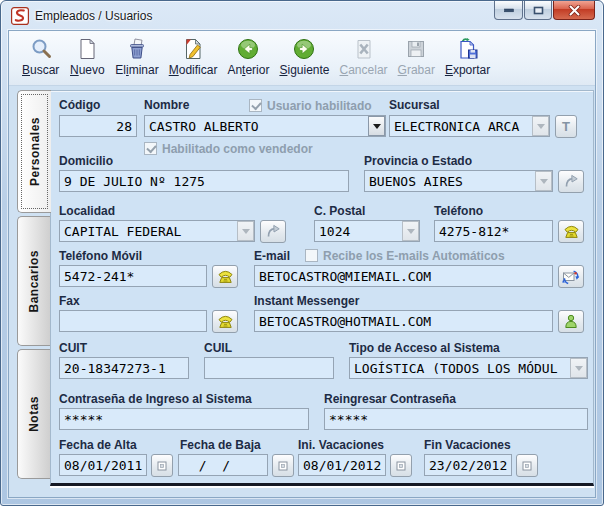 This screenshot has height=506, width=604. Describe the element at coordinates (494, 231) in the screenshot. I see `telefono-field` at that location.